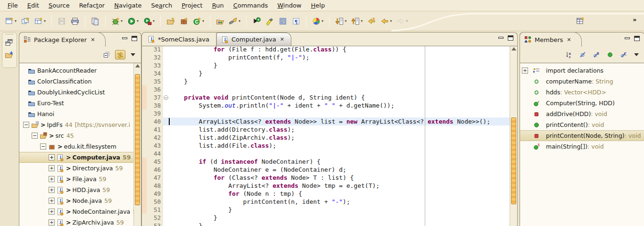 The image size is (644, 226). What do you see at coordinates (166, 98) in the screenshot?
I see `fold-collapse-icon: −` at bounding box center [166, 98].